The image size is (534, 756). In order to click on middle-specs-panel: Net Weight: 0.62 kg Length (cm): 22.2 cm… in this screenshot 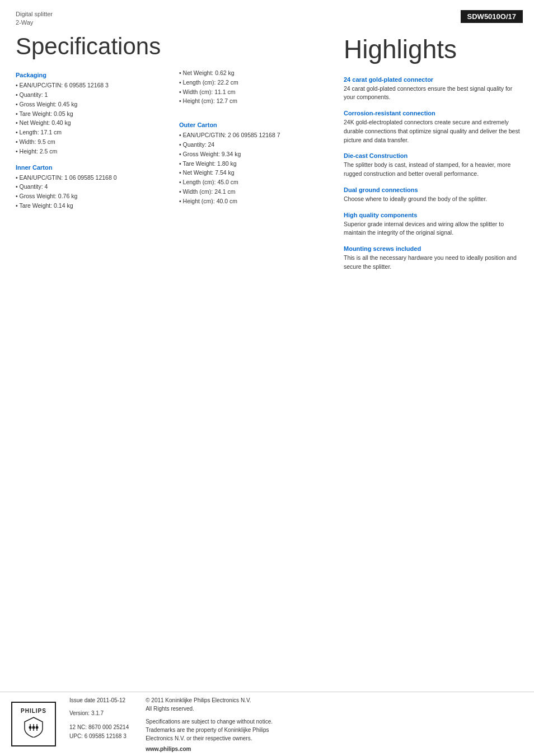, I will do `click(246, 120)`.